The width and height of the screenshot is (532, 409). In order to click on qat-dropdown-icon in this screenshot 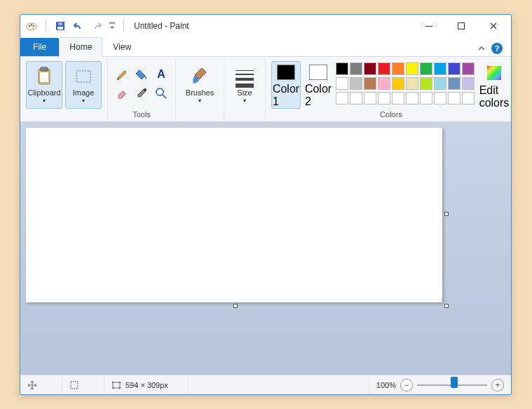, I will do `click(112, 26)`.